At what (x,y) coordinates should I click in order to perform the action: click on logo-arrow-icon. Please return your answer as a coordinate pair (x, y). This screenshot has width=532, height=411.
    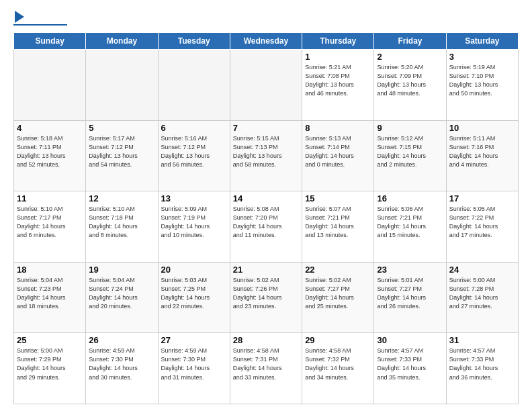
    Looking at the image, I should click on (19, 17).